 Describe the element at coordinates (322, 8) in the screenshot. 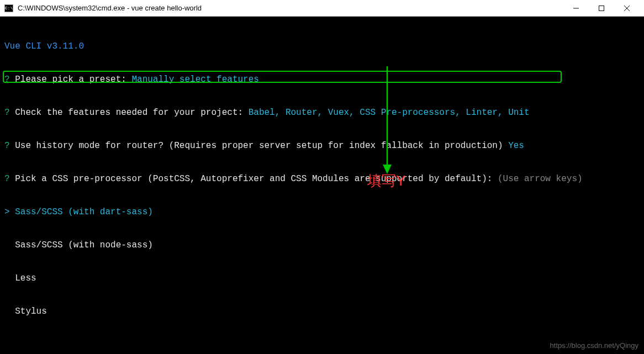

I see `window-titlebar: C:\ C:\WINDOWS\system32\cmd.exe - vue cr…` at that location.